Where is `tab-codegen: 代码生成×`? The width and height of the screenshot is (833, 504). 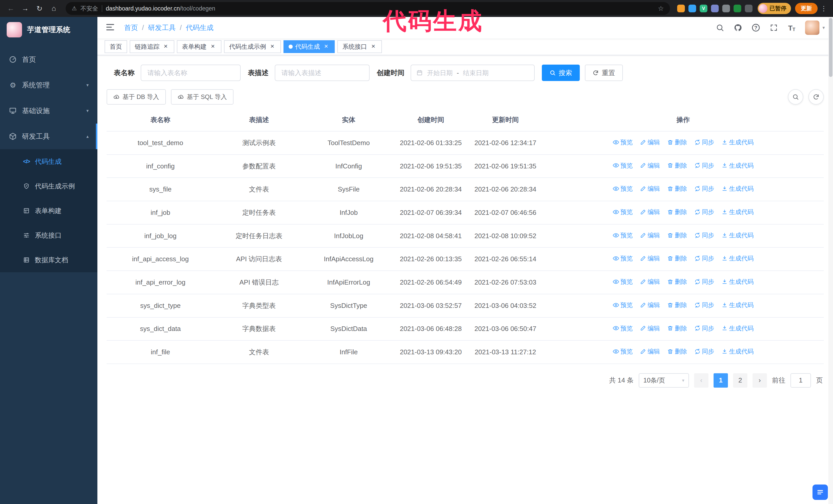
tab-codegen: 代码生成× is located at coordinates (309, 47).